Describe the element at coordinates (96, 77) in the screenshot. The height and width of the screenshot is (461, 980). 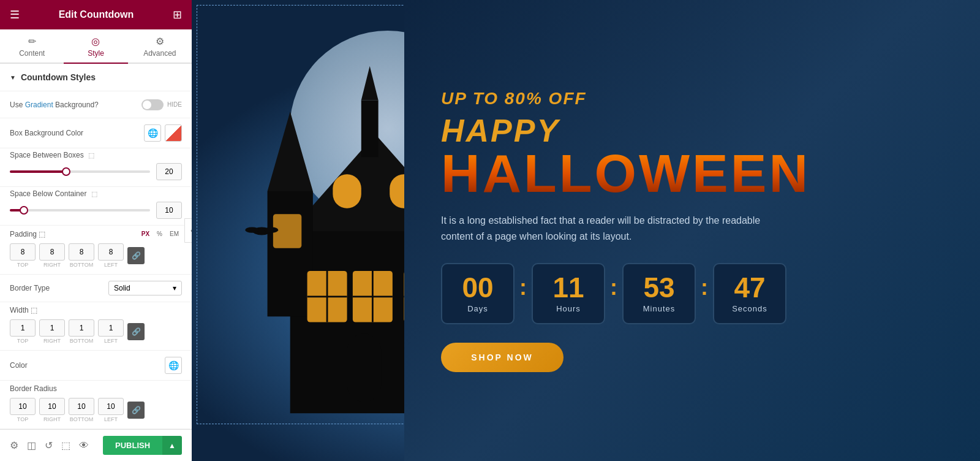
I see `countdown-styles-header: ▼ Countdown Styles` at that location.